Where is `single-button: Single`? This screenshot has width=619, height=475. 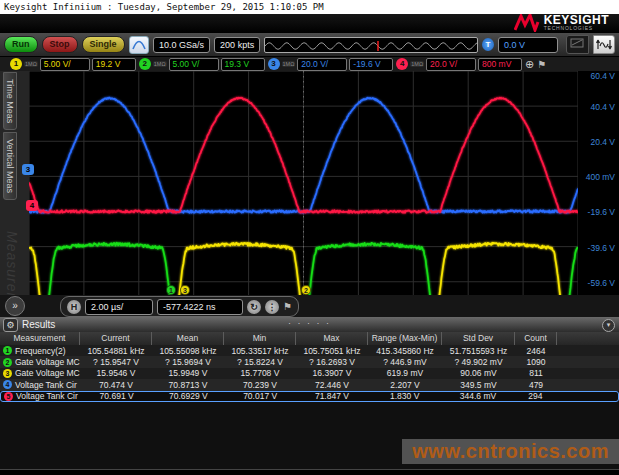 single-button: Single is located at coordinates (104, 44).